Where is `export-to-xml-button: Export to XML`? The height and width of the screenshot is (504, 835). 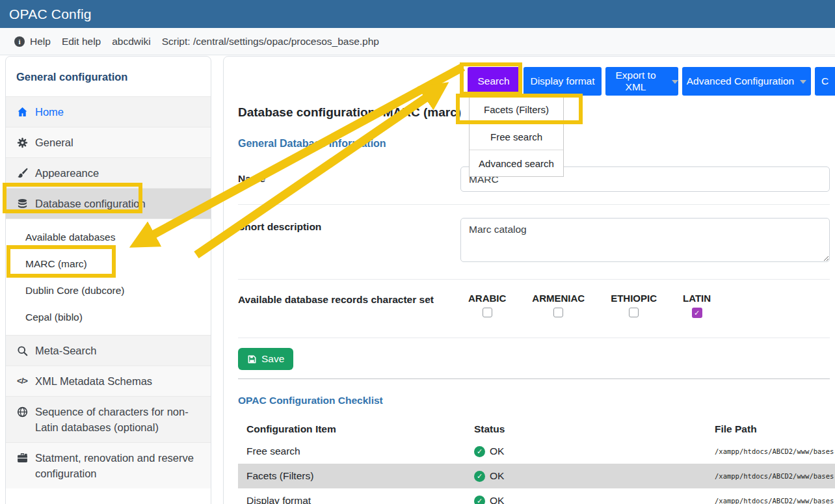 export-to-xml-button: Export to XML is located at coordinates (642, 81).